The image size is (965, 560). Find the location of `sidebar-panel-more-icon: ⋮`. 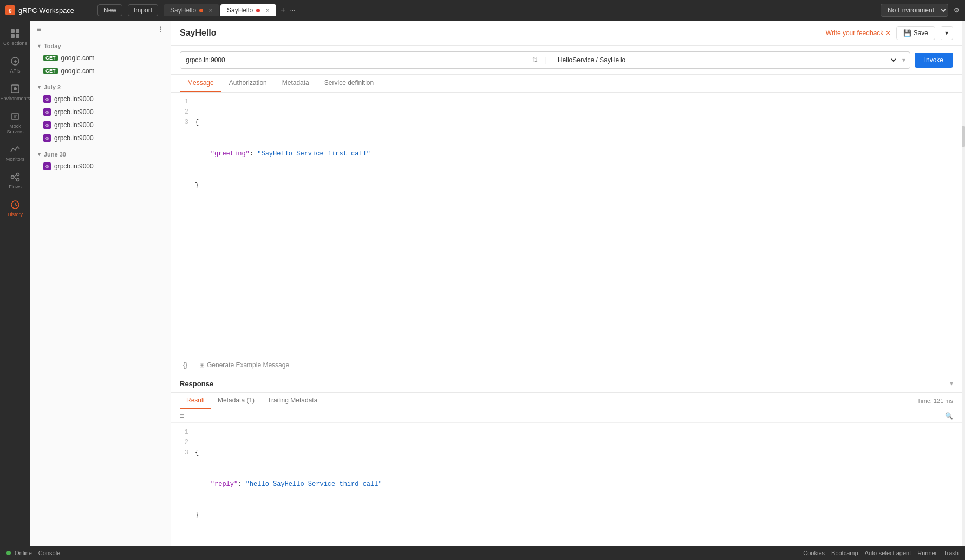

sidebar-panel-more-icon: ⋮ is located at coordinates (160, 29).